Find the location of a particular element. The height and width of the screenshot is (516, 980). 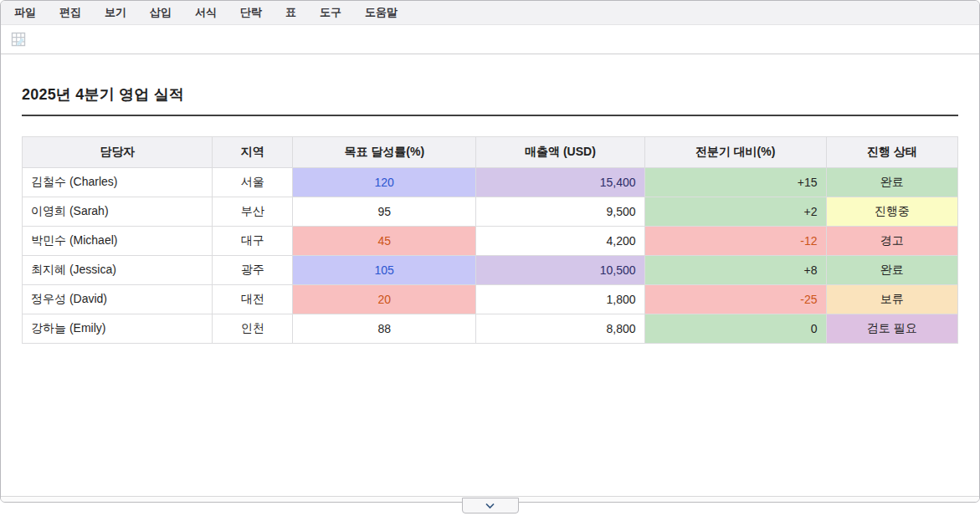

table-row: 강하늘 (Emily)인천888,8000검토 필요 is located at coordinates (490, 330).